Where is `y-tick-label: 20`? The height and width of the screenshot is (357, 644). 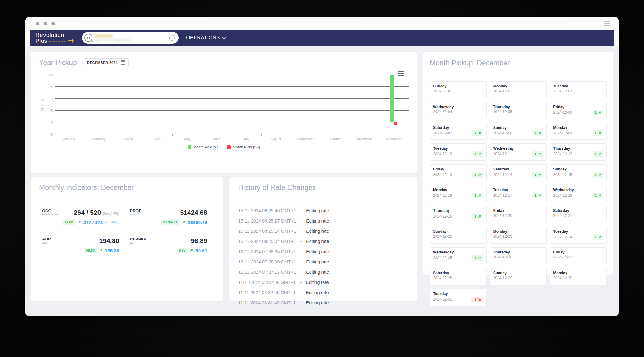 y-tick-label: 20 is located at coordinates (51, 75).